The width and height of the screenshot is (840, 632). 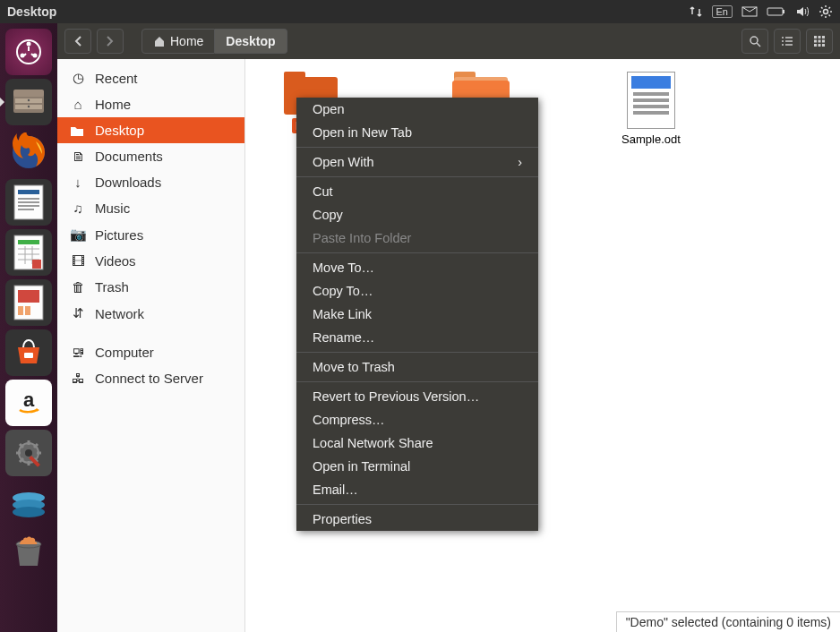 I want to click on doc-icon: 🗎, so click(x=78, y=156).